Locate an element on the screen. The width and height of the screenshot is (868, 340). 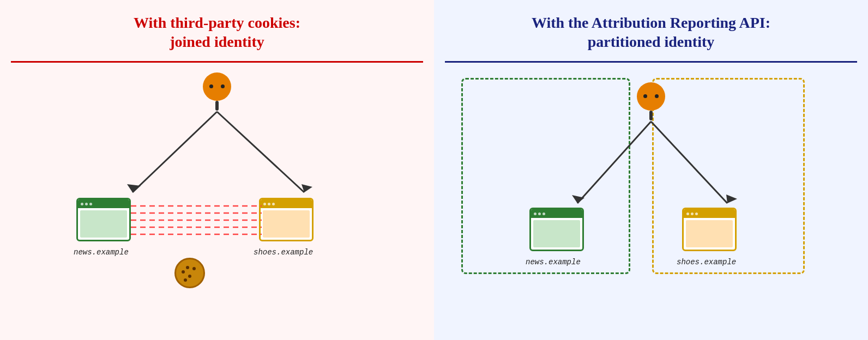
chip5 is located at coordinates (194, 269).